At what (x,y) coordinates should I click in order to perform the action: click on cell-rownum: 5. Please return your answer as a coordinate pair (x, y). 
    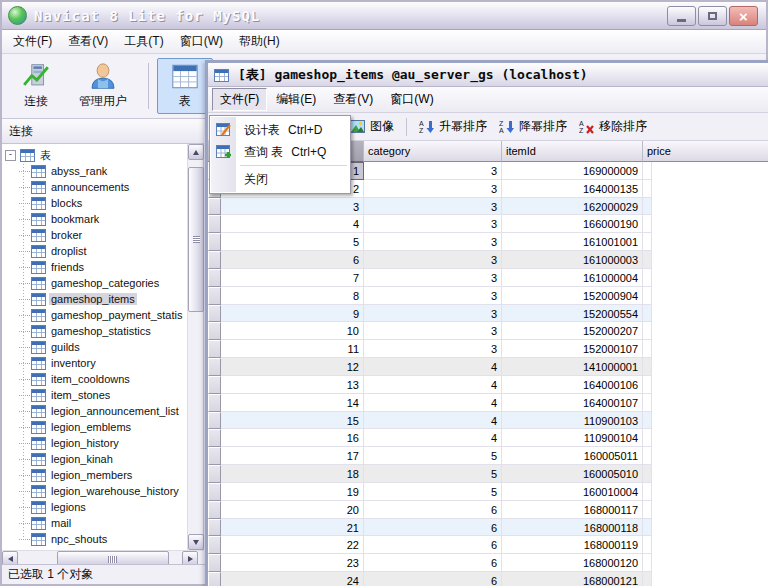
    Looking at the image, I should click on (292, 242).